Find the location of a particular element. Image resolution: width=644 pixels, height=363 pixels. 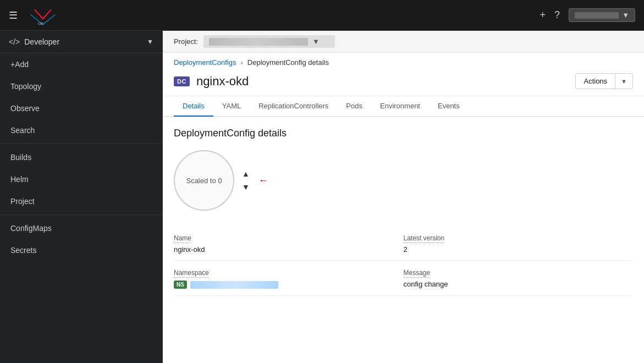

user-chevron: ▼ is located at coordinates (626, 15).